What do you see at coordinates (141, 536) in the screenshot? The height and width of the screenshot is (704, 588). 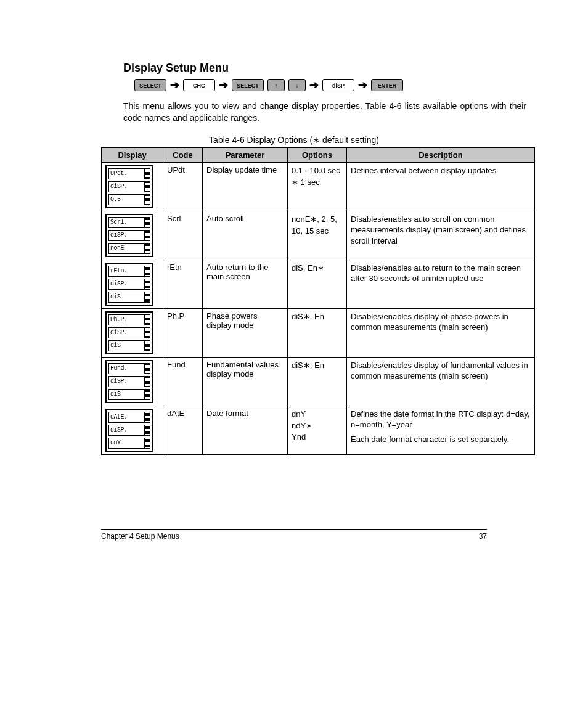 I see `footer-chapter: Chapter 4 Setup Menus` at bounding box center [141, 536].